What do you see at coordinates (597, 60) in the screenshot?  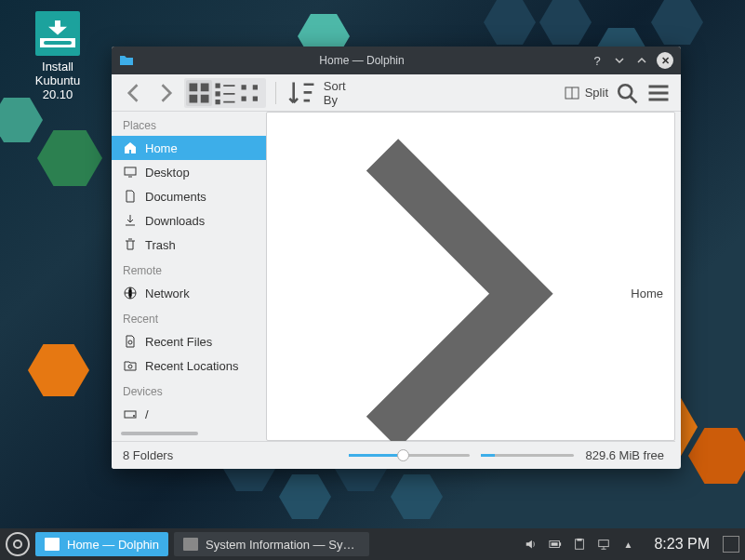 I see `help-icon: ?` at bounding box center [597, 60].